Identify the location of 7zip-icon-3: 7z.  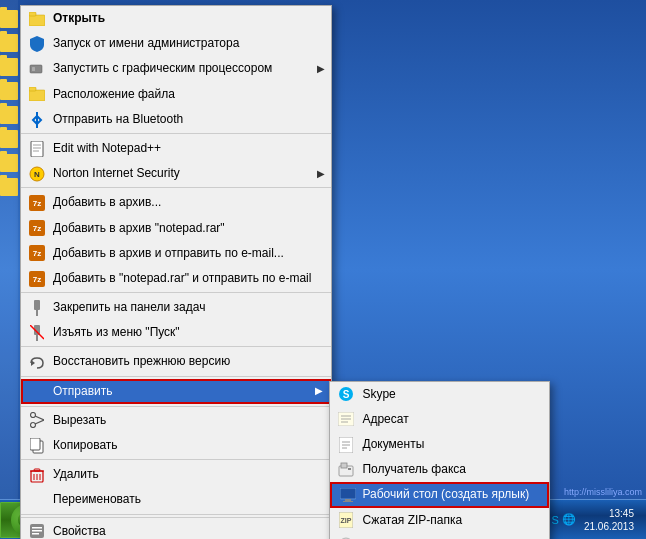
(37, 253).